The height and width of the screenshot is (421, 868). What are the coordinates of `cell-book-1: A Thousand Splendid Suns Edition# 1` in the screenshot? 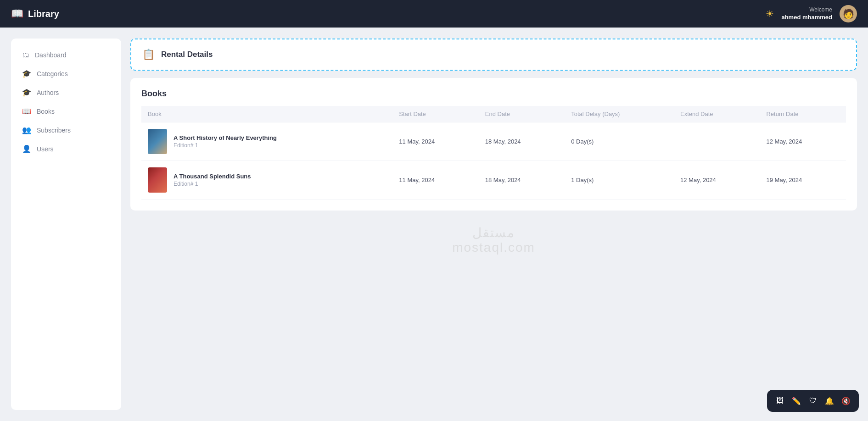 It's located at (267, 180).